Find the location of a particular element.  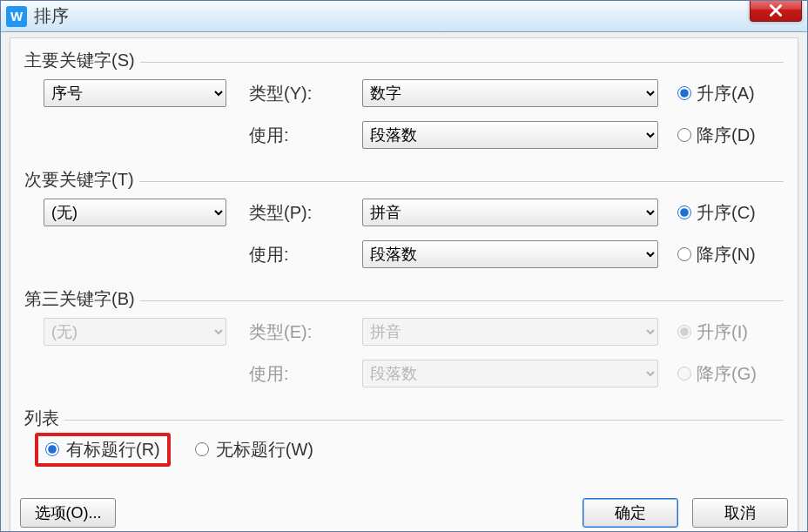

secondary-use-label: 使用: is located at coordinates (302, 254).